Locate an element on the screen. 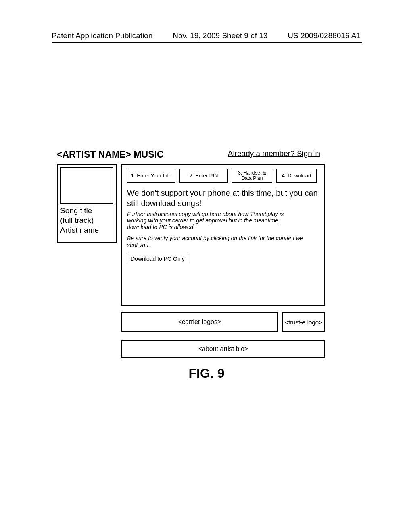  truste-logo-box: <trust-e logo> is located at coordinates (303, 322).